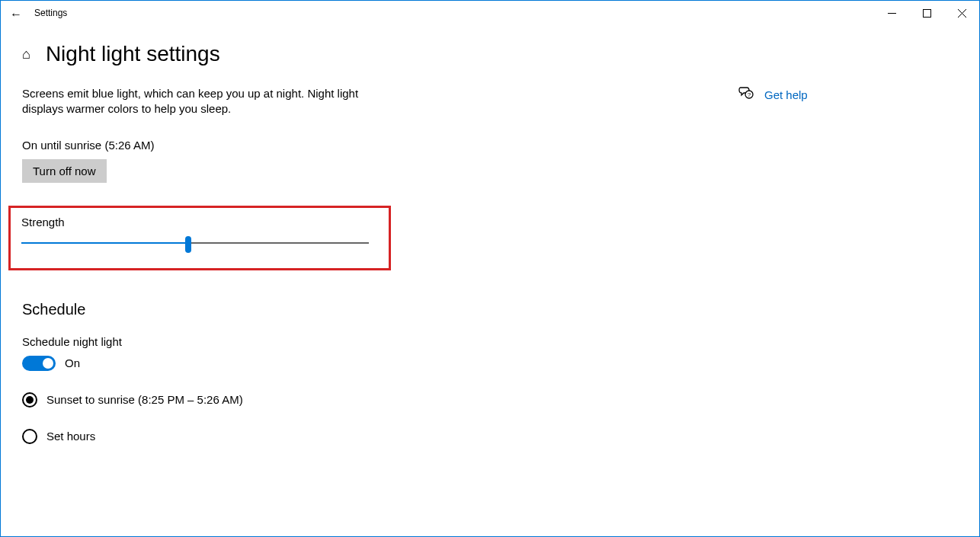  I want to click on schedule-toggle, so click(39, 363).